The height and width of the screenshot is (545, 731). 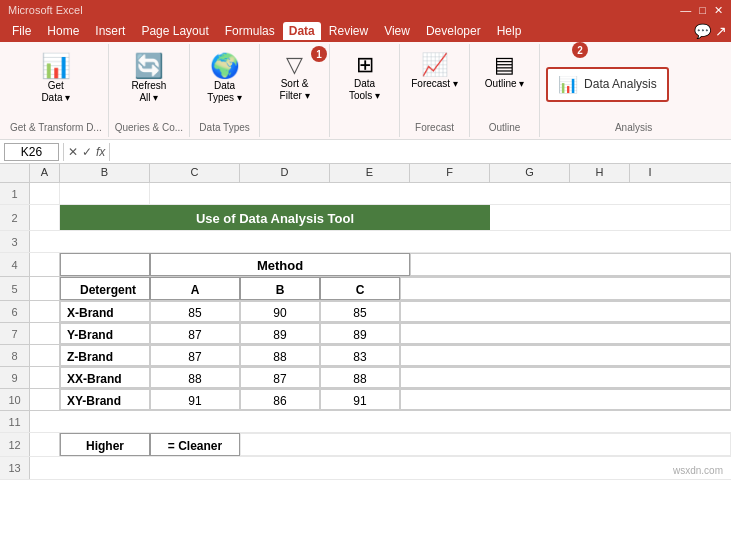 What do you see at coordinates (566, 334) in the screenshot?
I see `cell-f7` at bounding box center [566, 334].